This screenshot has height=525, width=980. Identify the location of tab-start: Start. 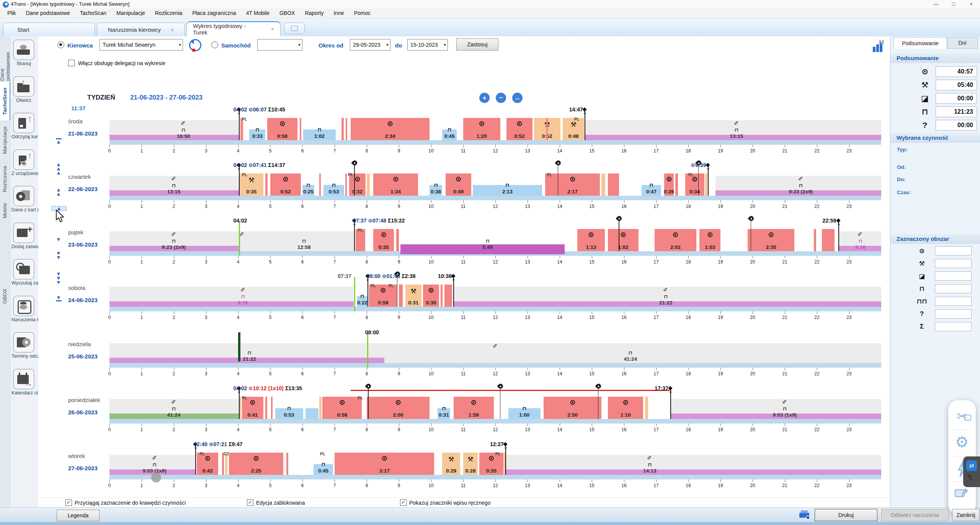
(49, 29).